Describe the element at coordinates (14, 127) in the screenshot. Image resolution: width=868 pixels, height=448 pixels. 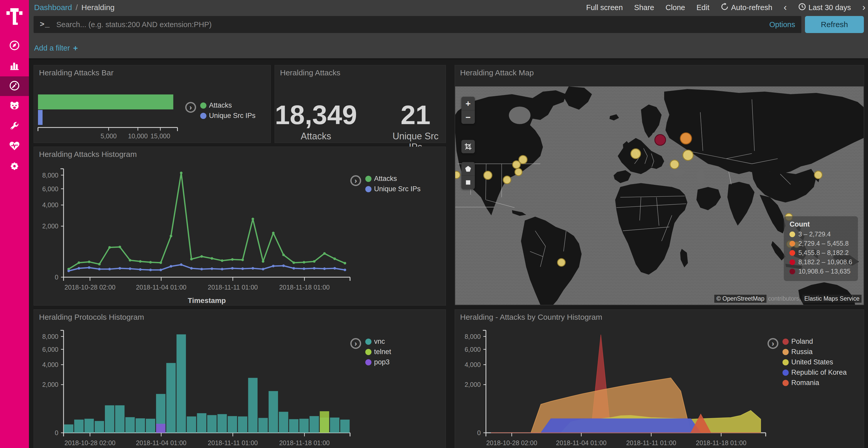
I see `sidebar-item-dev-tools` at that location.